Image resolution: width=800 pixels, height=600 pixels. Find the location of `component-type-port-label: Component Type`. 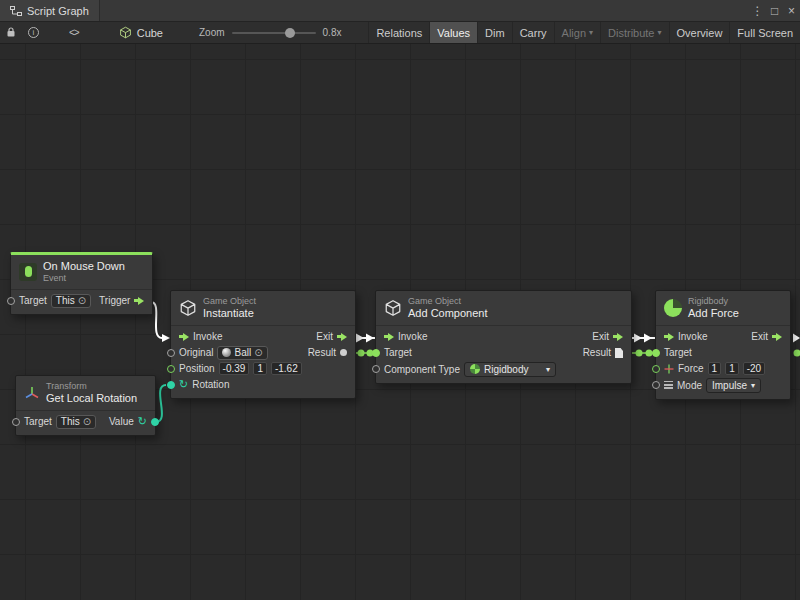

component-type-port-label: Component Type is located at coordinates (422, 370).